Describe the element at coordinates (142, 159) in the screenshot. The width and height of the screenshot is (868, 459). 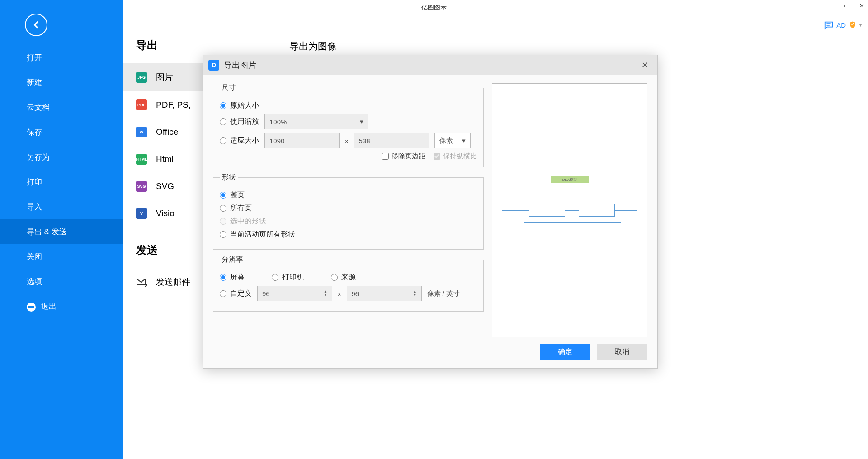
I see `html-icon: HTML` at that location.